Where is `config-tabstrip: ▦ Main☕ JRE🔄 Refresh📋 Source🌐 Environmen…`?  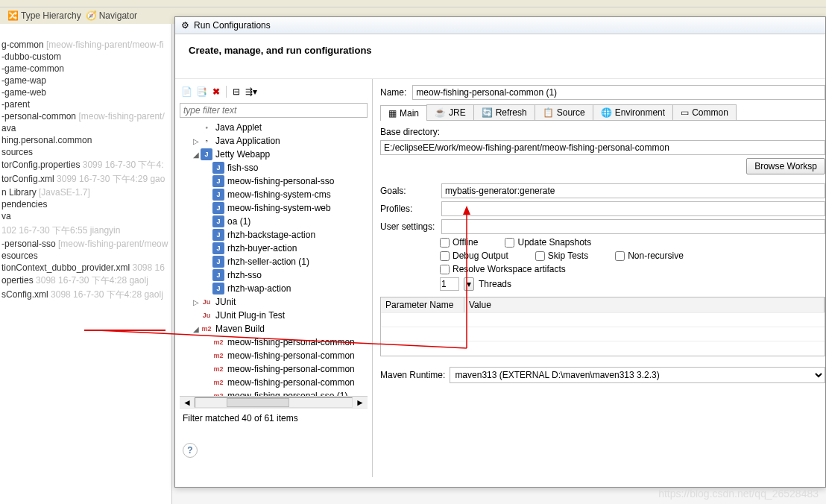
config-tabstrip: ▦ Main☕ JRE🔄 Refresh📋 Source🌐 Environmen… is located at coordinates (602, 113).